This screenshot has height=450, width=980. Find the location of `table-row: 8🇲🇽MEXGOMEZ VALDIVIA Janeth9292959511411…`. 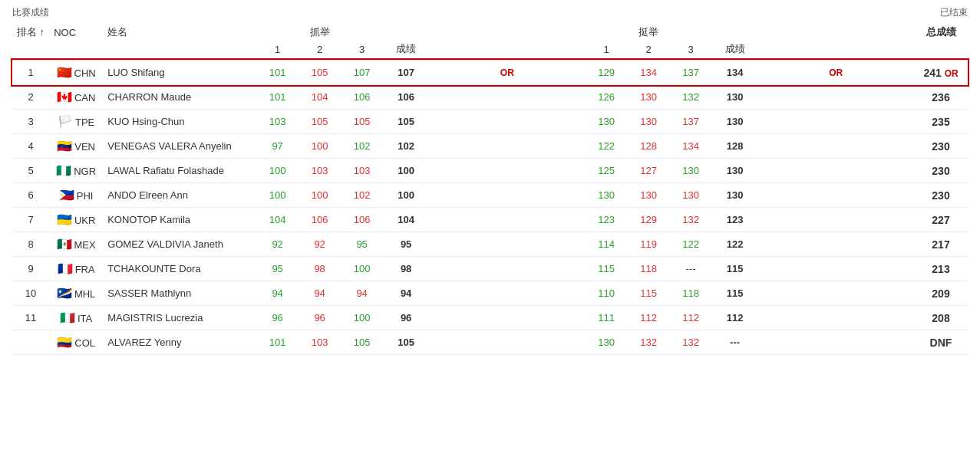

table-row: 8🇲🇽MEXGOMEZ VALDIVIA Janeth9292959511411… is located at coordinates (490, 245).